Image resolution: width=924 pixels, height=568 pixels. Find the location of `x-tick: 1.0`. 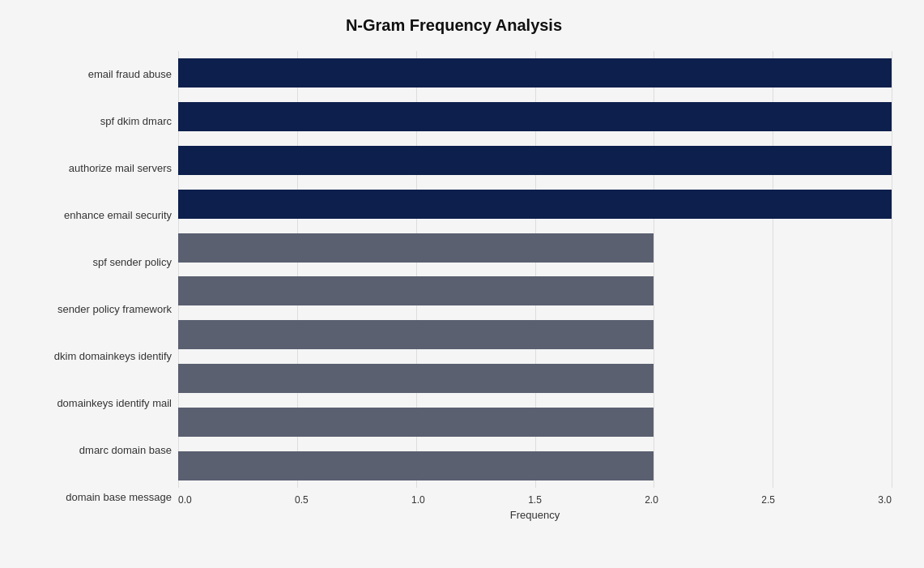

x-tick: 1.0 is located at coordinates (418, 500).